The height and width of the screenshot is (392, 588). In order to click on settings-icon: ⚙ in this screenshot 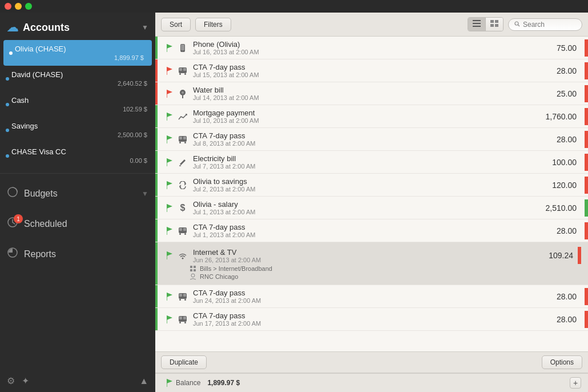, I will do `click(11, 381)`.